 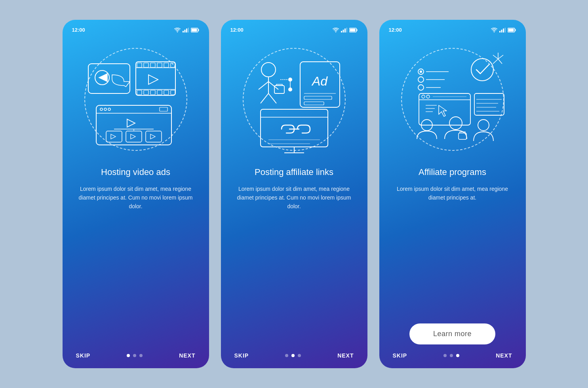 What do you see at coordinates (78, 30) in the screenshot?
I see `time-1: 12:00` at bounding box center [78, 30].